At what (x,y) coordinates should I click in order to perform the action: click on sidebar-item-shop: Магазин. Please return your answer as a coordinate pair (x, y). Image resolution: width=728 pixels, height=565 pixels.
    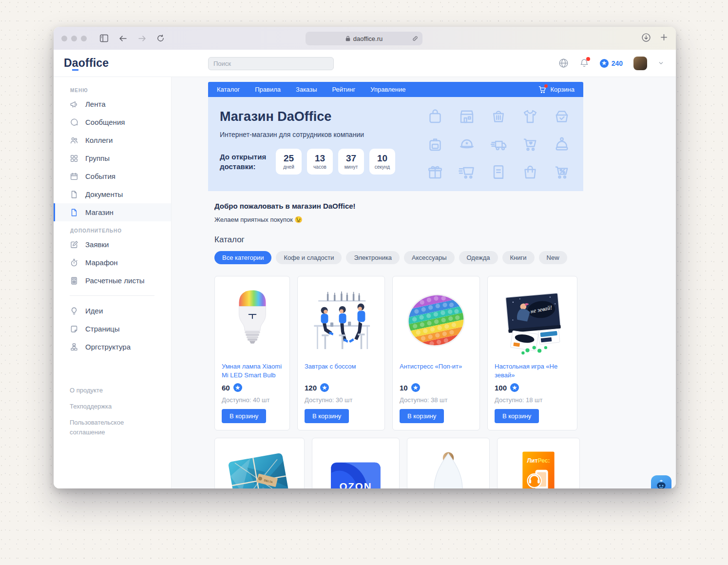
    Looking at the image, I should click on (112, 213).